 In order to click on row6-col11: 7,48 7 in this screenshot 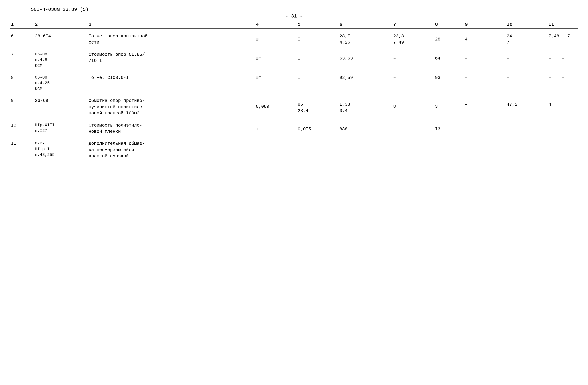, I will do `click(563, 38)`.